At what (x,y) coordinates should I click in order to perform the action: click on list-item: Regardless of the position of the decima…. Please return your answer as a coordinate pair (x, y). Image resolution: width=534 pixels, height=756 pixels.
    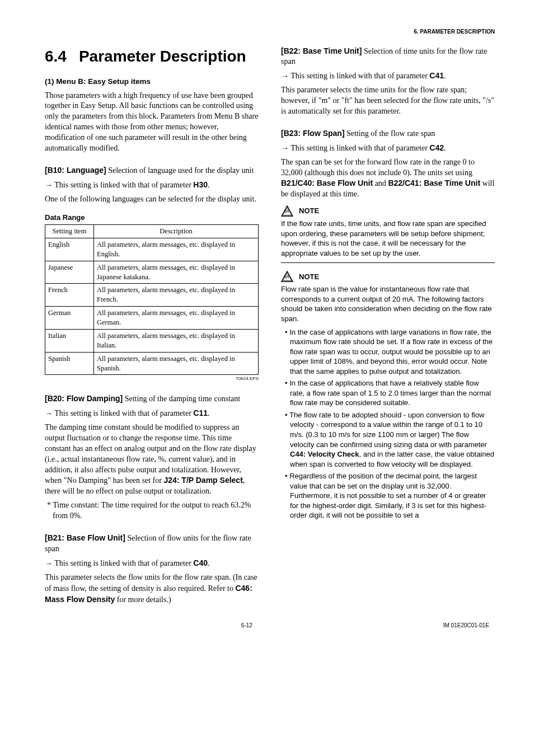
    Looking at the image, I should click on (392, 496).